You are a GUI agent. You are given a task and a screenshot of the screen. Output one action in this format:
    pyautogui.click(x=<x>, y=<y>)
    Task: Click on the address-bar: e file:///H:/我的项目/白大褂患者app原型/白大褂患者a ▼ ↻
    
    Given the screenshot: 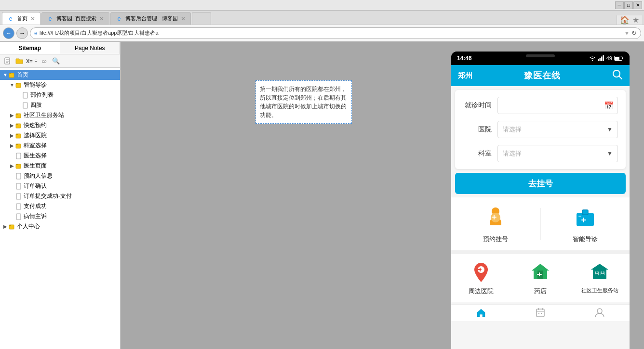 What is the action you would take?
    pyautogui.click(x=335, y=33)
    